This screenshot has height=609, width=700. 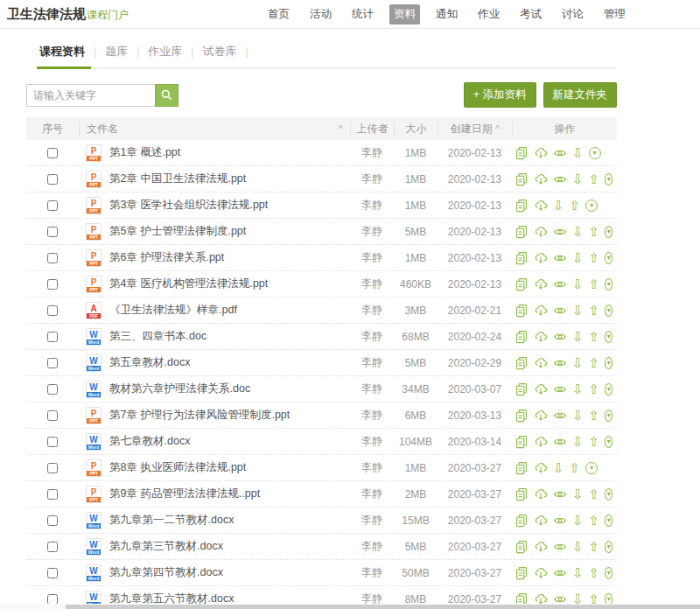 What do you see at coordinates (278, 14) in the screenshot?
I see `nav-item-首页: 首页` at bounding box center [278, 14].